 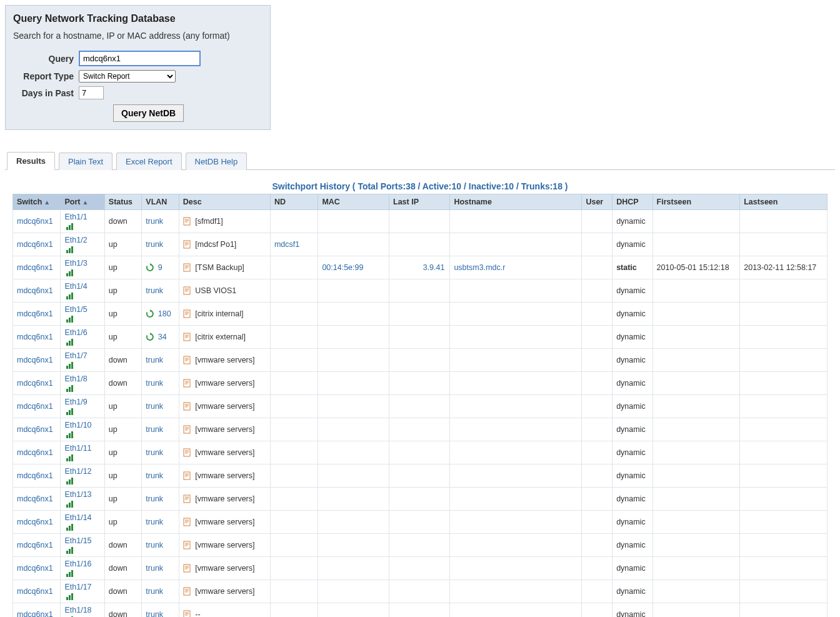 I want to click on col-header-user: User, so click(x=598, y=203).